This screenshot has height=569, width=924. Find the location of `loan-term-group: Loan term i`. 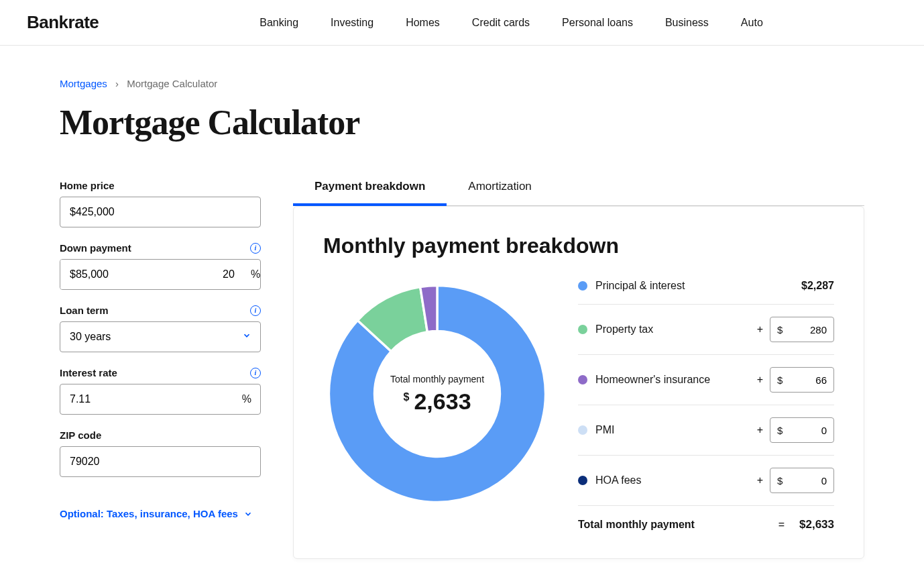

loan-term-group: Loan term i is located at coordinates (160, 329).